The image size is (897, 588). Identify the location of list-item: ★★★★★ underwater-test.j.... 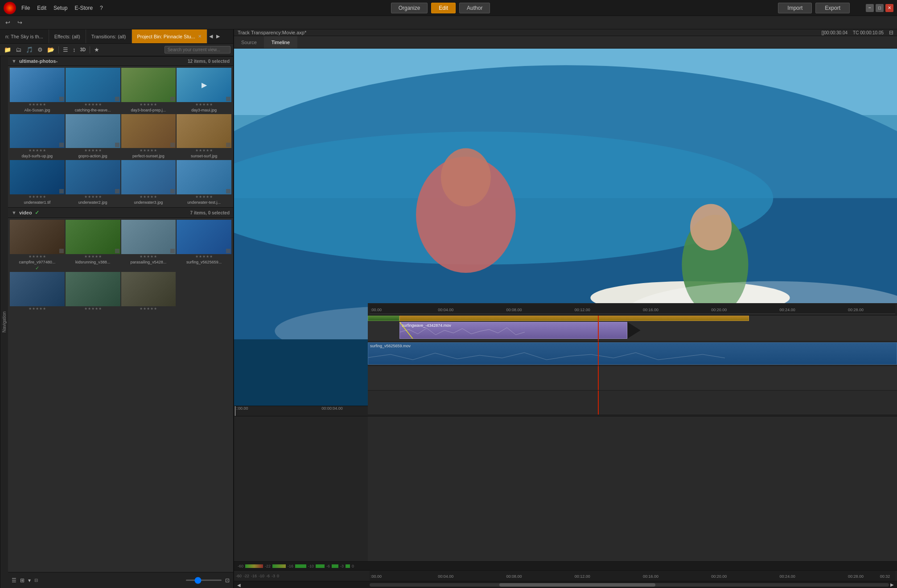
(204, 183).